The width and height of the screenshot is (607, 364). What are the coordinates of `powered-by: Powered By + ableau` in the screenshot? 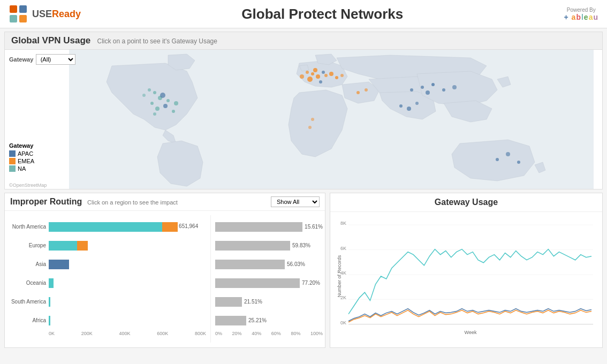 It's located at (581, 14).